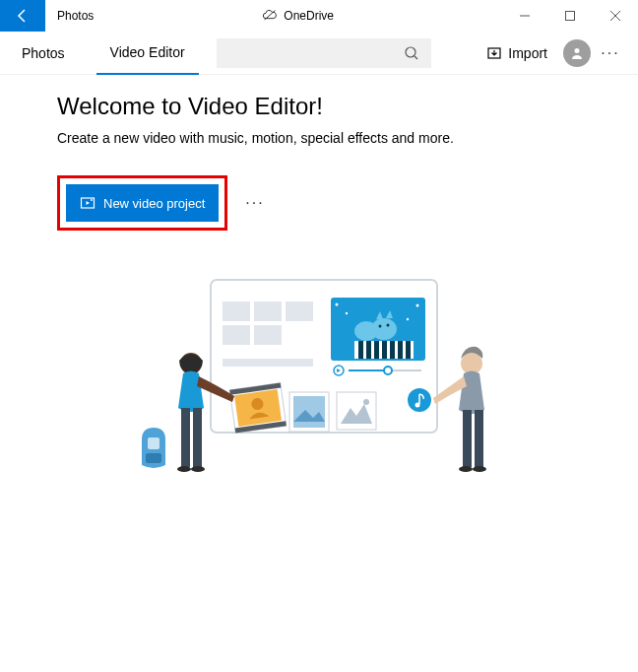 Image resolution: width=638 pixels, height=672 pixels. Describe the element at coordinates (324, 53) in the screenshot. I see `search-input` at that location.